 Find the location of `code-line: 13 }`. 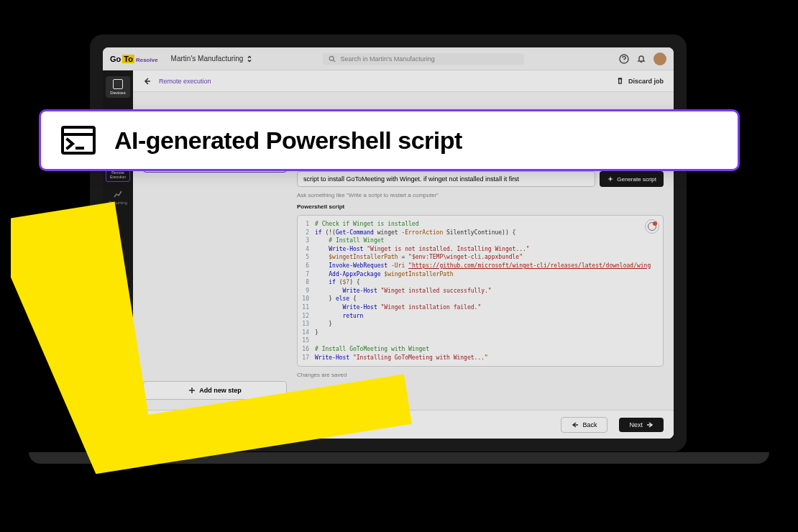

code-line: 13 } is located at coordinates (480, 324).